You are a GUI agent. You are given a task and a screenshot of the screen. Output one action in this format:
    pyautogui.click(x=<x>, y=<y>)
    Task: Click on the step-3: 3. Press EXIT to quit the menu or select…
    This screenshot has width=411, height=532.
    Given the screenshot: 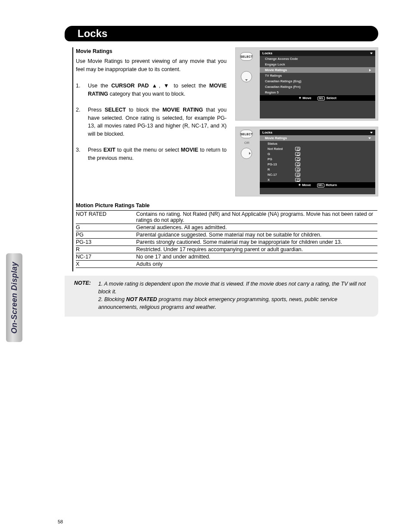 What is the action you would take?
    pyautogui.click(x=151, y=154)
    